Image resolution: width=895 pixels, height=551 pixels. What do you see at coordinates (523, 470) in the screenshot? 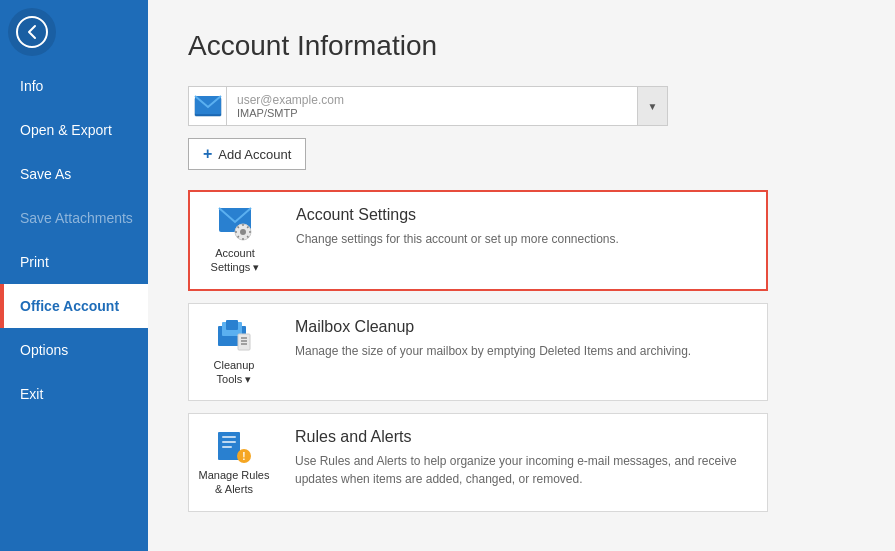
I see `card-desc-rules-alerts: Use Rules and Alerts to help organize yo…` at bounding box center [523, 470].